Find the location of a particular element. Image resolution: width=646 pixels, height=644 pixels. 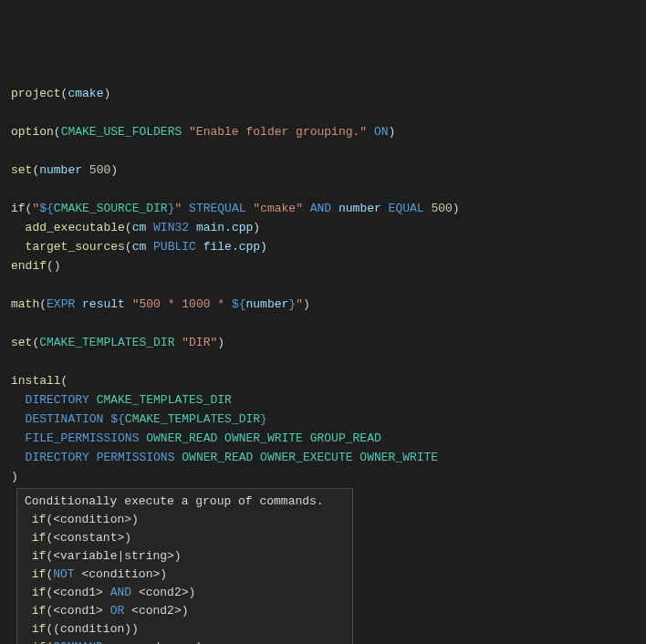

kw: STREQUAL is located at coordinates (217, 208).